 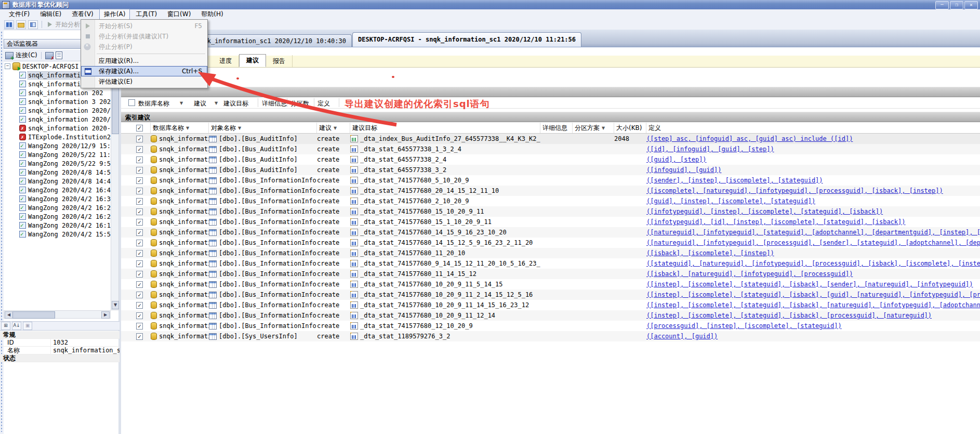 I want to click on definition-link: ([id], [infoguid], [guid], [step]), so click(x=813, y=149).